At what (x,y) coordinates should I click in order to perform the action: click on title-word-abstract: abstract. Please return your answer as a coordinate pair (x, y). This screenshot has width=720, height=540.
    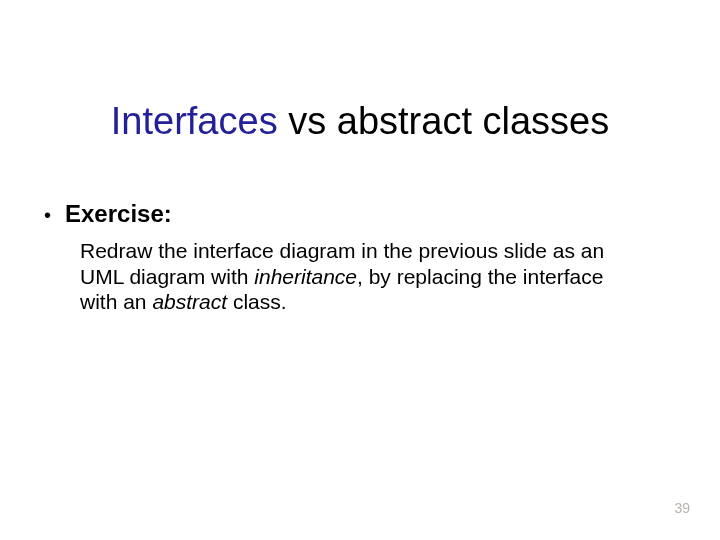
    Looking at the image, I should click on (404, 121).